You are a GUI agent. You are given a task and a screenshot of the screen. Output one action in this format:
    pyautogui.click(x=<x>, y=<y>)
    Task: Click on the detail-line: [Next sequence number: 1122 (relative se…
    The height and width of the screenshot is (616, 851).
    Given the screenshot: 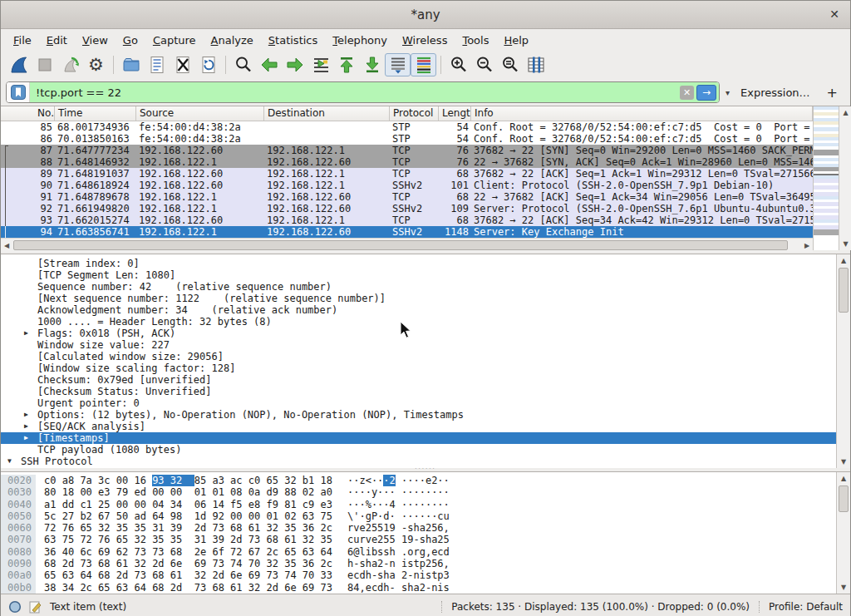 What is the action you would take?
    pyautogui.click(x=419, y=298)
    